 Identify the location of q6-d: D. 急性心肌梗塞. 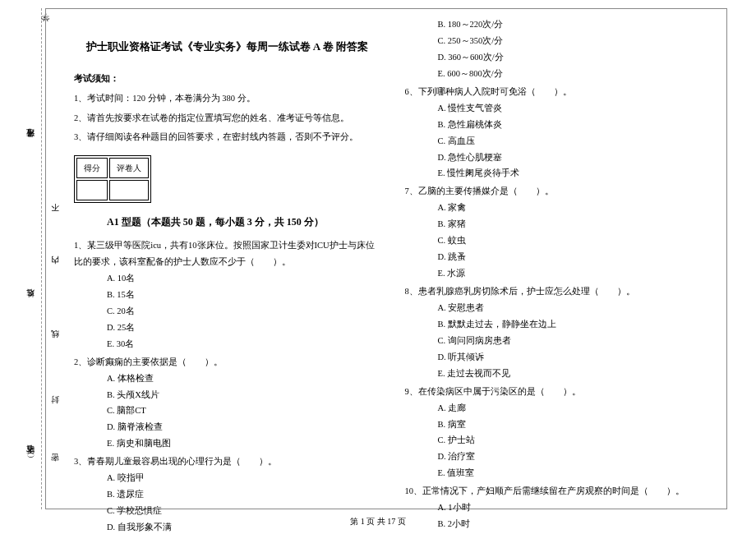
(559, 158).